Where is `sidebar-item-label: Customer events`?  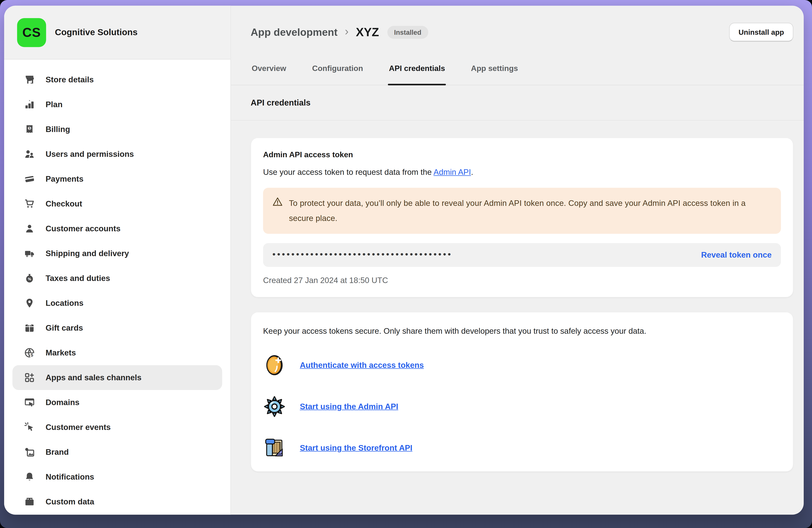 sidebar-item-label: Customer events is located at coordinates (78, 427).